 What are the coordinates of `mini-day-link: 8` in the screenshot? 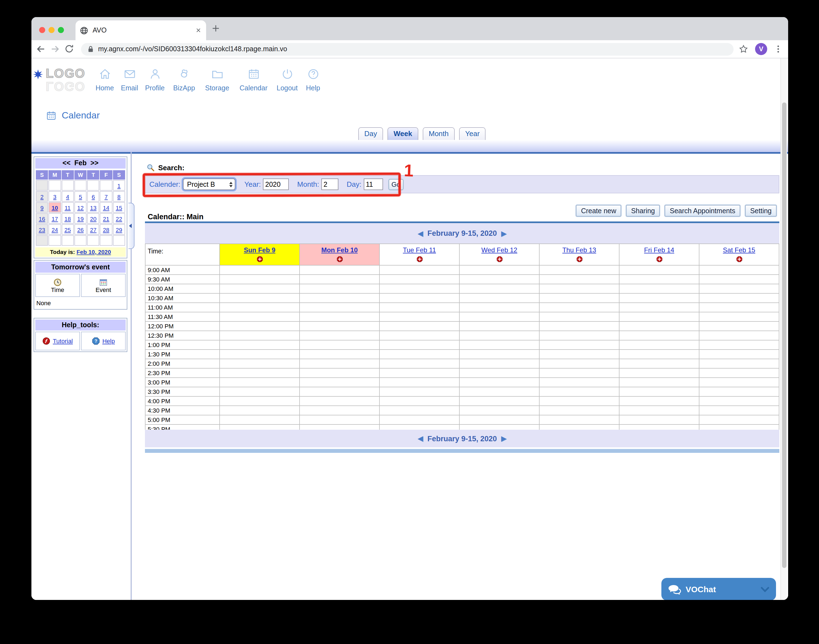 It's located at (119, 196).